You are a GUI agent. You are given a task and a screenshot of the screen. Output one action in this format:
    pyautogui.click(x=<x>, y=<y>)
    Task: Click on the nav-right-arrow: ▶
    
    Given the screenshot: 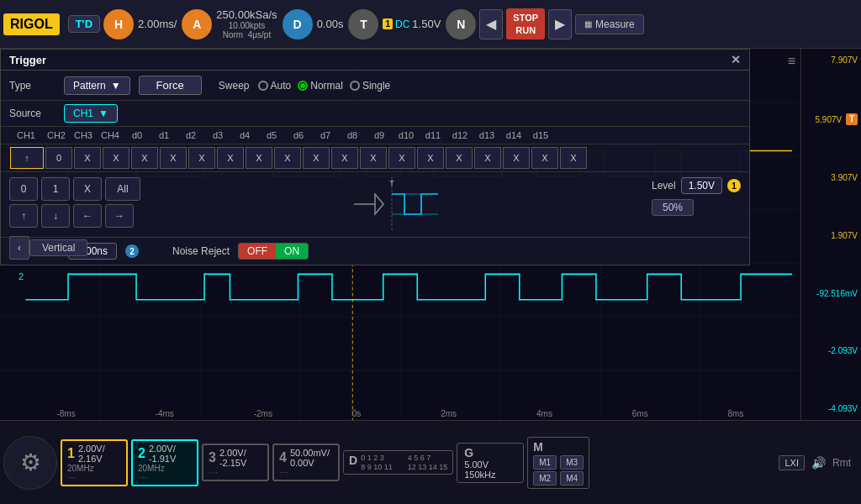 What is the action you would take?
    pyautogui.click(x=560, y=24)
    